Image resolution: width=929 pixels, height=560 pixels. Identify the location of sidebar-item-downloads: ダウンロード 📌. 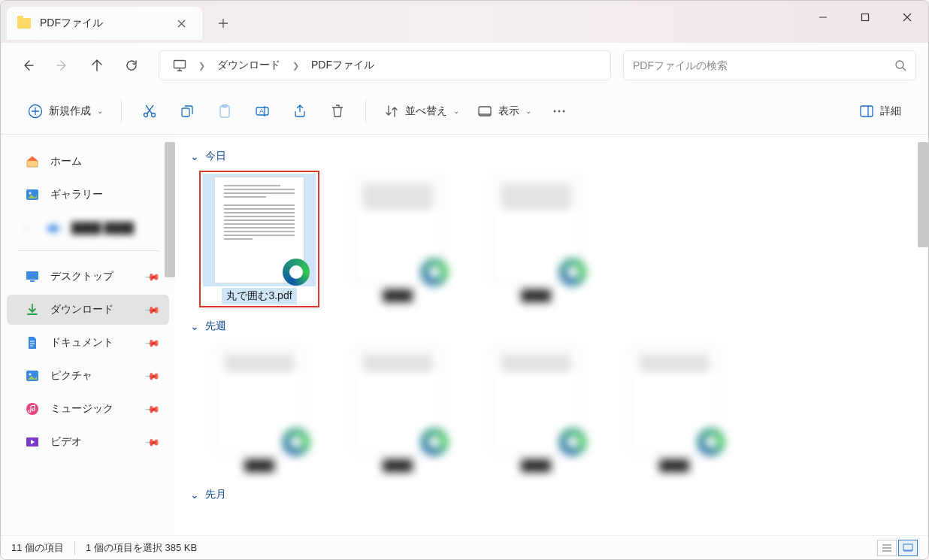
(88, 310).